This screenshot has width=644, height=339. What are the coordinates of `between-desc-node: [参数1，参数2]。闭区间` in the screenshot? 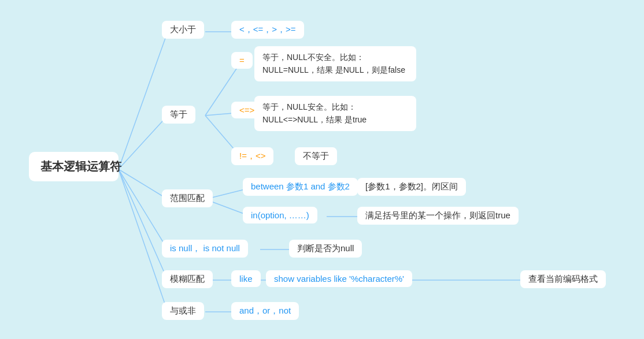 It's located at (412, 187).